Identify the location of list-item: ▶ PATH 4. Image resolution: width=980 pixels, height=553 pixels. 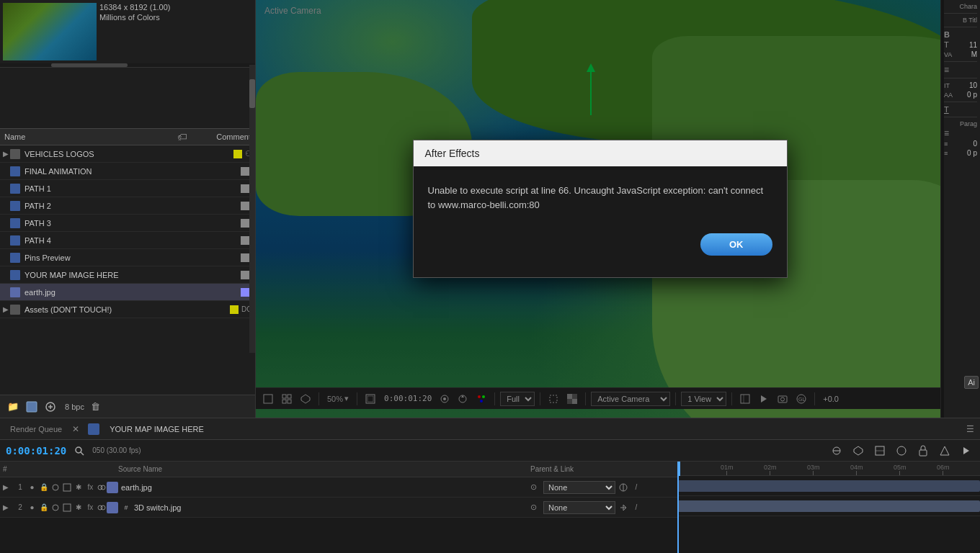
(128, 240).